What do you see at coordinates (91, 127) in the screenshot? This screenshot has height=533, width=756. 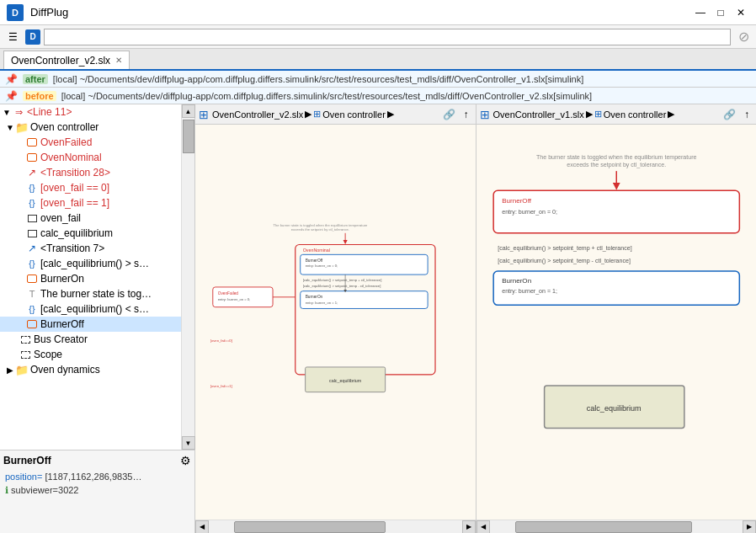 I see `tree-item: ▼📁Oven controller` at bounding box center [91, 127].